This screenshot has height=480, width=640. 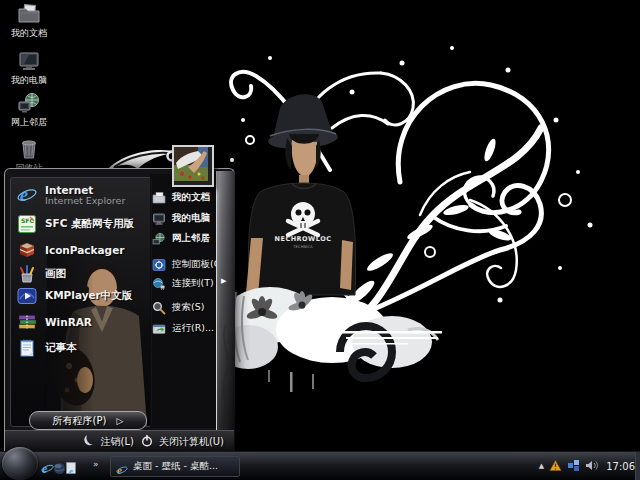 I want to click on start-menu-item-iconpackager: IconPackager, so click(x=81, y=250).